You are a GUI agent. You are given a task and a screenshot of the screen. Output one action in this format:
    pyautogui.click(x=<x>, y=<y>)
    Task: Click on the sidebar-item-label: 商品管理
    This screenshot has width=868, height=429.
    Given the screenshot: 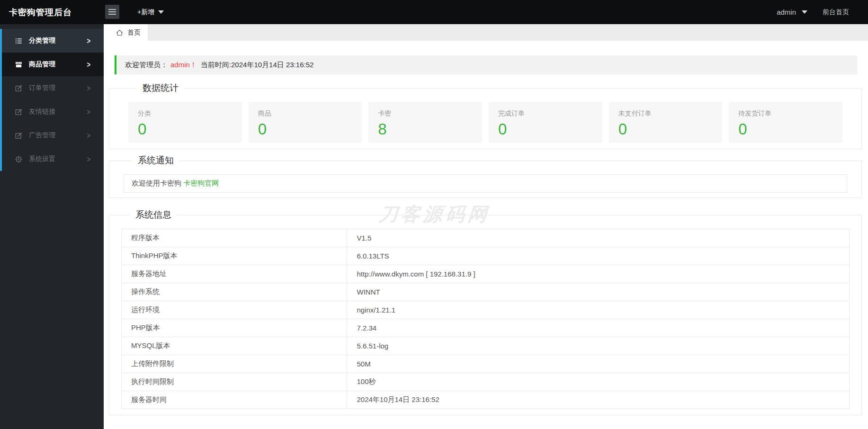 What is the action you would take?
    pyautogui.click(x=58, y=64)
    